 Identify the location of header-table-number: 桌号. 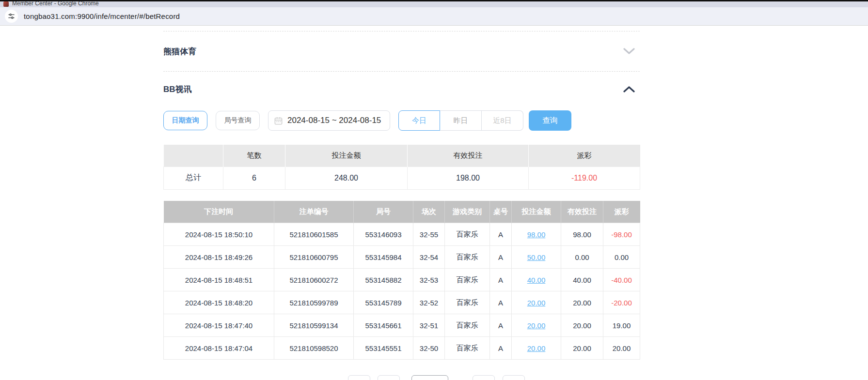
(501, 212).